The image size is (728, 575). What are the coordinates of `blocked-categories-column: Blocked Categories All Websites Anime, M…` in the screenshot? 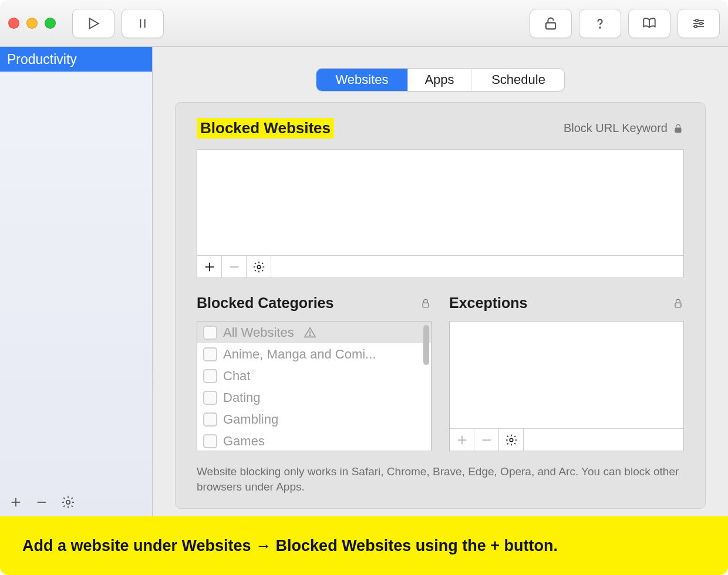 It's located at (314, 373).